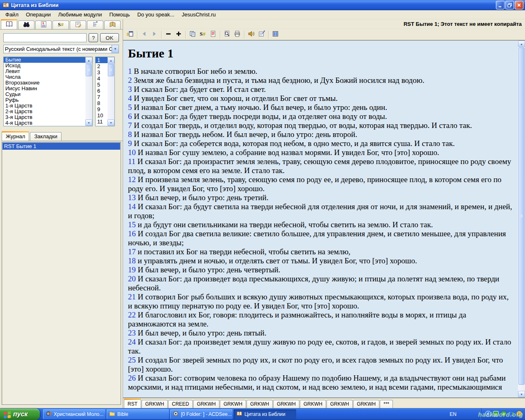 The image size is (525, 420). What do you see at coordinates (138, 414) in the screenshot?
I see `task-button: Bible` at bounding box center [138, 414].